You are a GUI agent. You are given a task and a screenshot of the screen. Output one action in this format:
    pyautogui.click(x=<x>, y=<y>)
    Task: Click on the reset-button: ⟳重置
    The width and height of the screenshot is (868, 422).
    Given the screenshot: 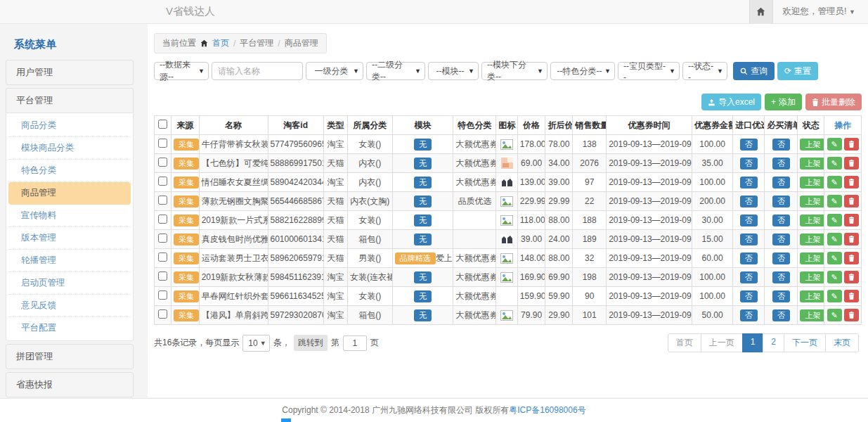 What is the action you would take?
    pyautogui.click(x=798, y=71)
    